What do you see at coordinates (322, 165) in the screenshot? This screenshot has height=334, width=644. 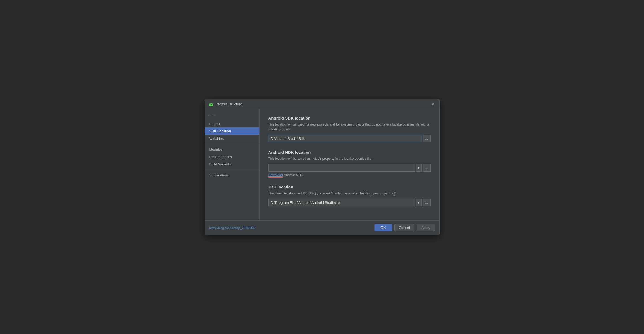 I see `window-body: ← → Project SDK Location Variables Modul…` at bounding box center [322, 165].